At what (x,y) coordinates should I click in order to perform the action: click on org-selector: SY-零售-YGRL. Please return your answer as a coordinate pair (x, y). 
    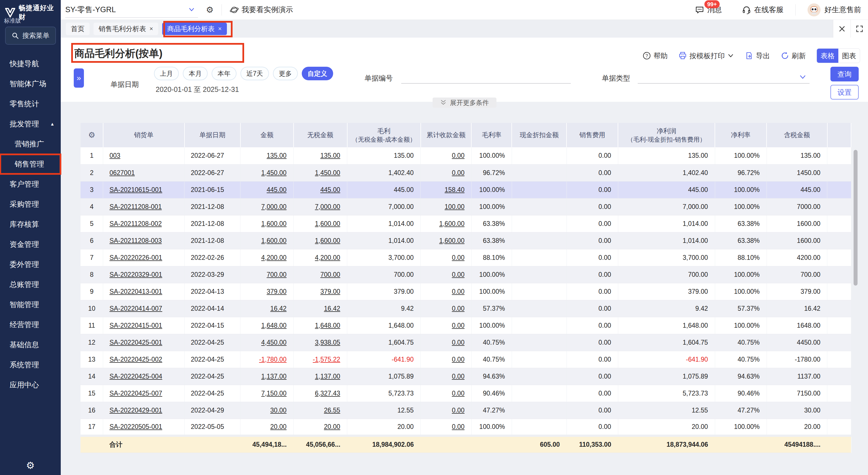
    Looking at the image, I should click on (132, 10).